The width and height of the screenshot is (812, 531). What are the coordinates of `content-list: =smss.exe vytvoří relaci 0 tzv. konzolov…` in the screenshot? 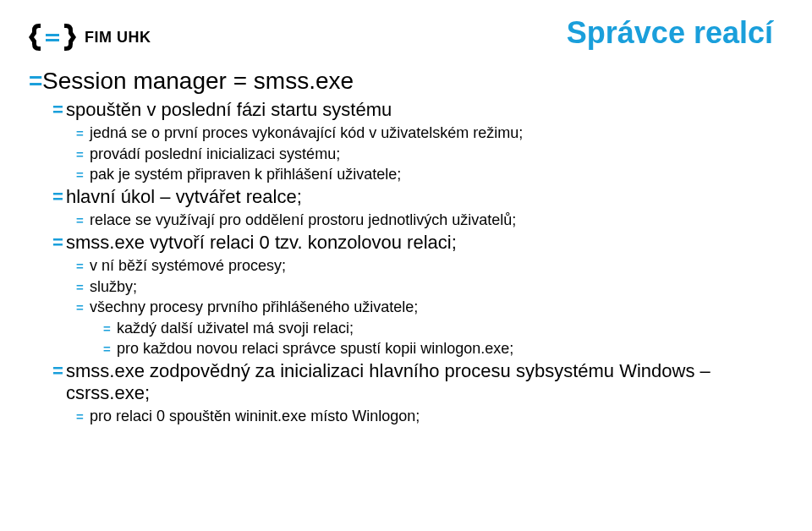 It's located at (415, 243).